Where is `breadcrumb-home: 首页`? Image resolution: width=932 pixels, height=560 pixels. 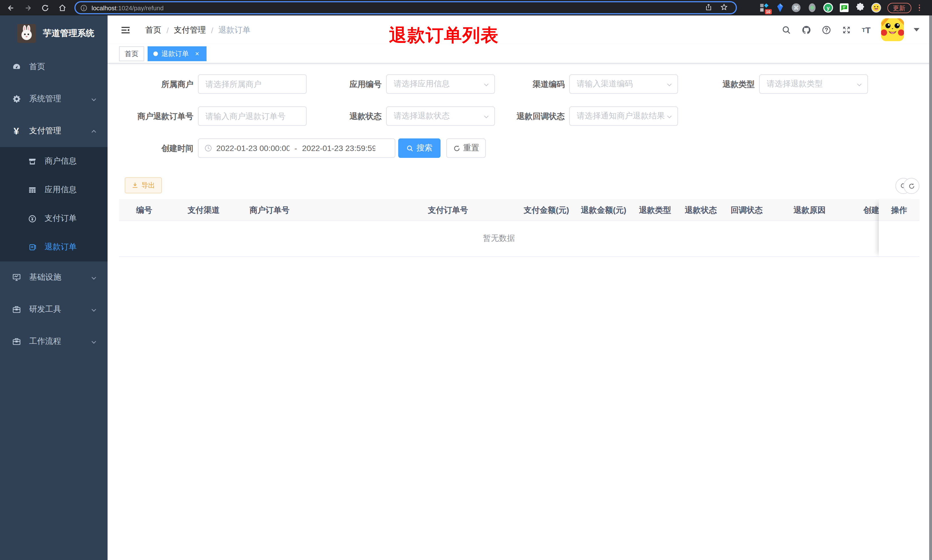
breadcrumb-home: 首页 is located at coordinates (153, 30).